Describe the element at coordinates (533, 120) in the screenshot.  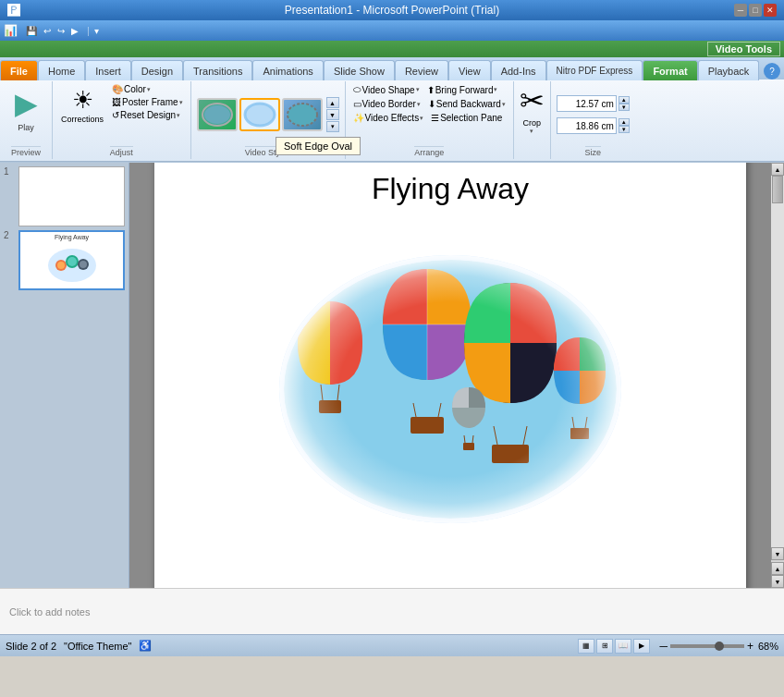
I see `crop-button: ✂ Crop ▾` at that location.